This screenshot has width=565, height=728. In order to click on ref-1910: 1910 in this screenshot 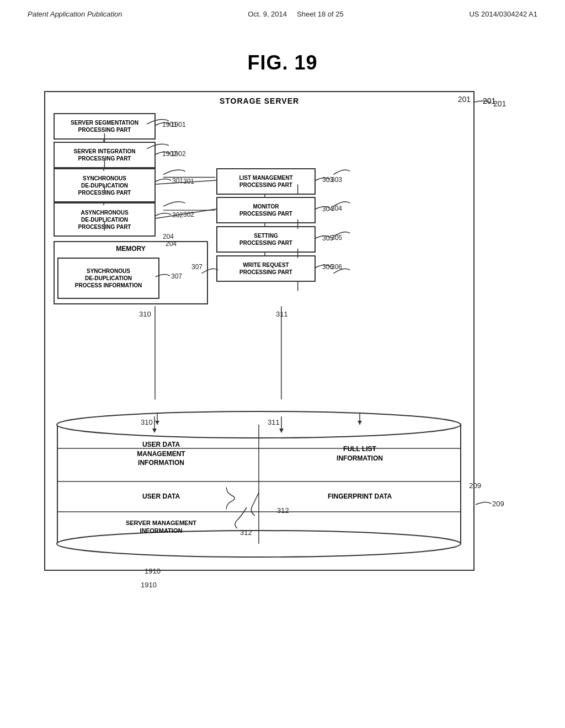, I will do `click(152, 571)`.